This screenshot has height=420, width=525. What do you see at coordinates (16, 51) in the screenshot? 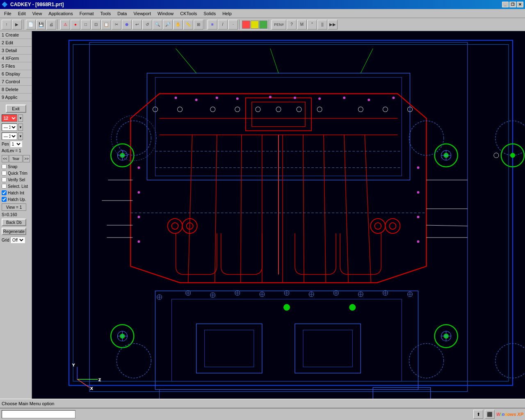
I see `sidebar-item-detail: 3 Detail` at bounding box center [16, 51].